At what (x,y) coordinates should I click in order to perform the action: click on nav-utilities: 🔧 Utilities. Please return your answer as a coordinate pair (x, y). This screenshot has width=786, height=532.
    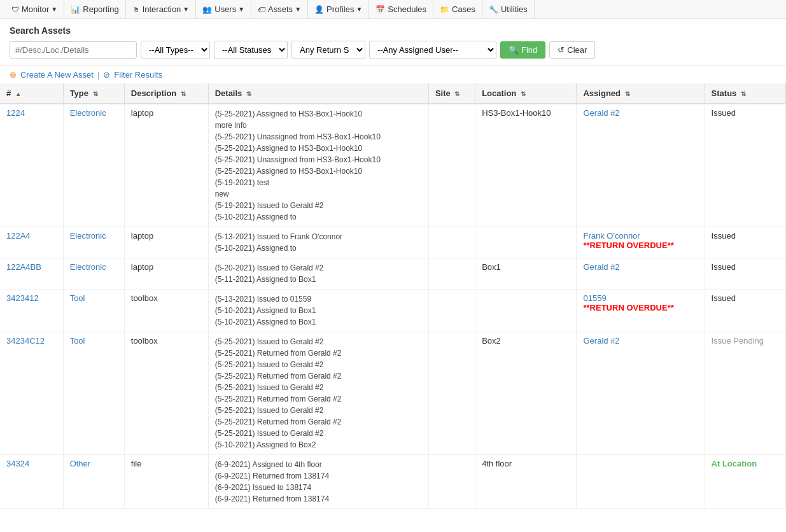
    Looking at the image, I should click on (509, 9).